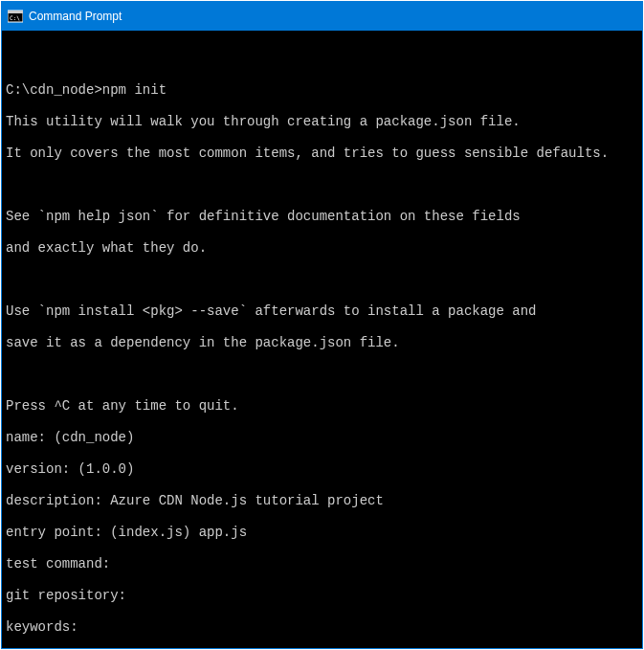  Describe the element at coordinates (322, 16) in the screenshot. I see `titlebar: C:\ Command Prompt` at that location.